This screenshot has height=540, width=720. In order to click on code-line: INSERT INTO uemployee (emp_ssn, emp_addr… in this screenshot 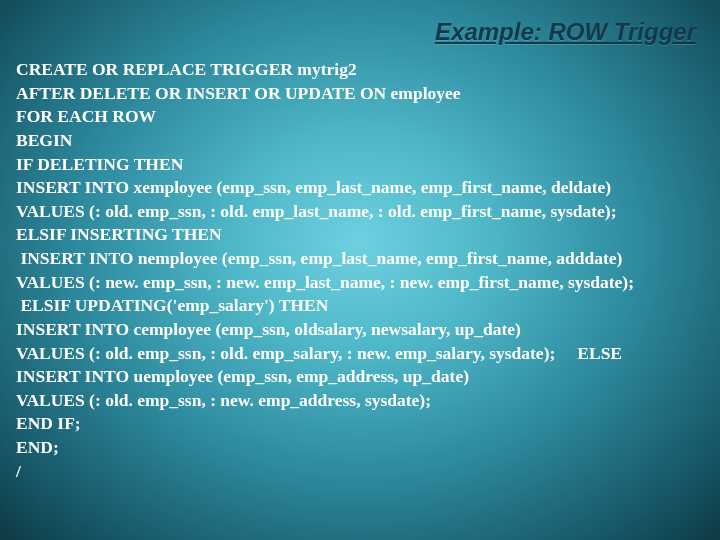, I will do `click(242, 376)`.